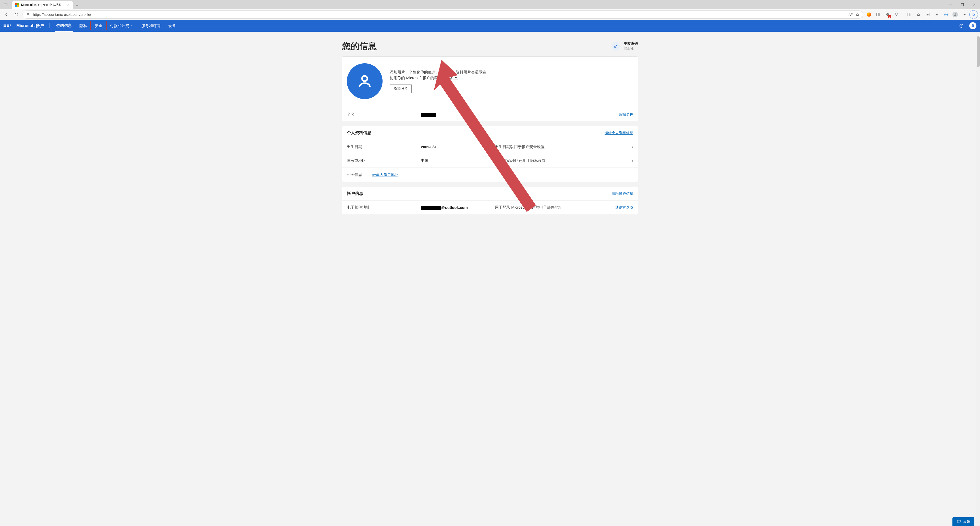  I want to click on favicon-microsoft-icon, so click(17, 5).